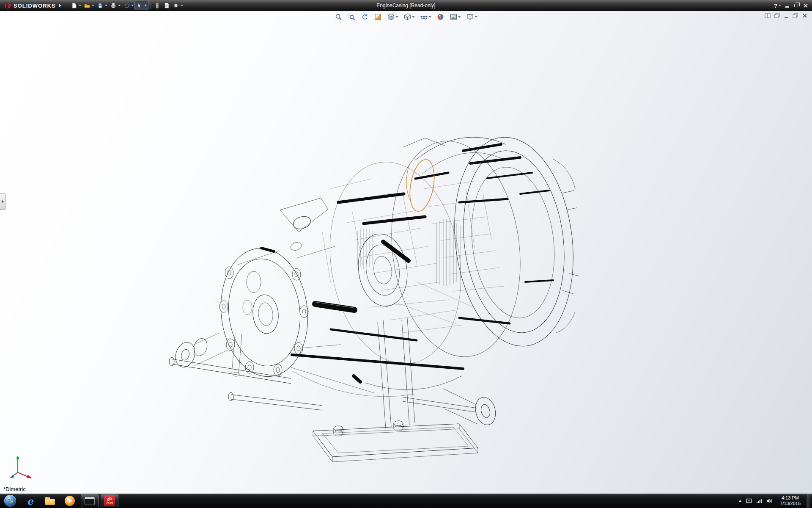 The width and height of the screenshot is (812, 508). What do you see at coordinates (472, 17) in the screenshot?
I see `view-settings-button` at bounding box center [472, 17].